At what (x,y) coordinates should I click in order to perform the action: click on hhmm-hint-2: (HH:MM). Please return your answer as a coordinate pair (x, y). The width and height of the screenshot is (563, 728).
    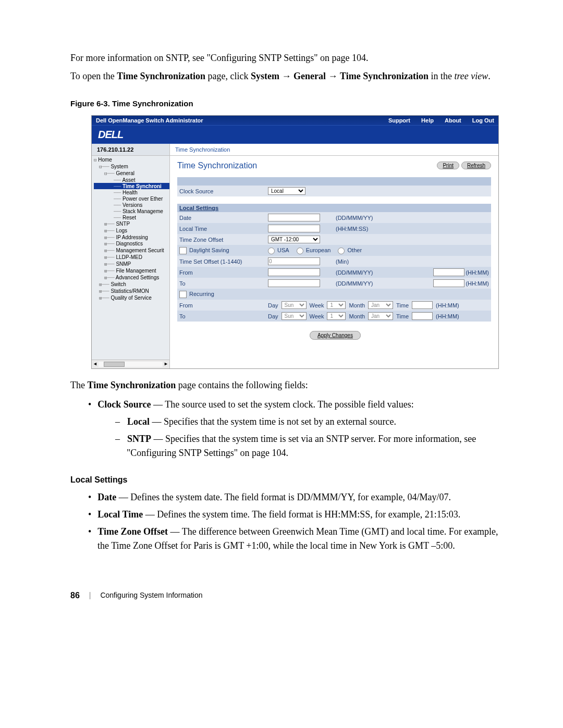
    Looking at the image, I should click on (447, 316).